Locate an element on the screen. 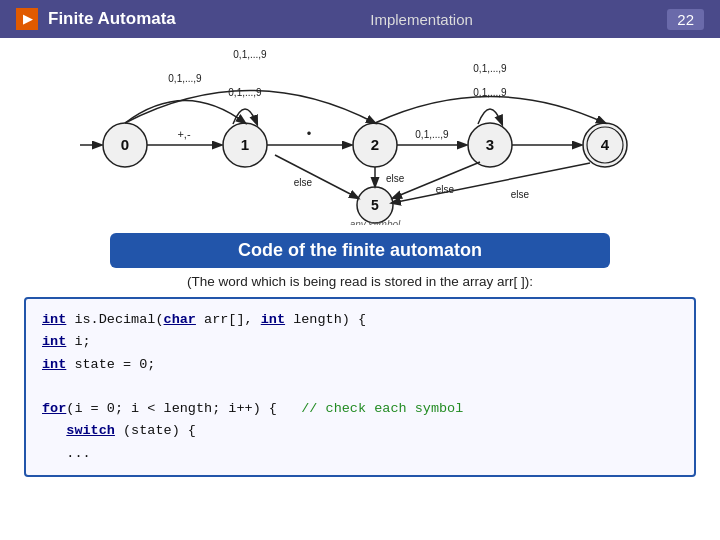 Image resolution: width=720 pixels, height=540 pixels. keyword-int-3: int is located at coordinates (54, 342).